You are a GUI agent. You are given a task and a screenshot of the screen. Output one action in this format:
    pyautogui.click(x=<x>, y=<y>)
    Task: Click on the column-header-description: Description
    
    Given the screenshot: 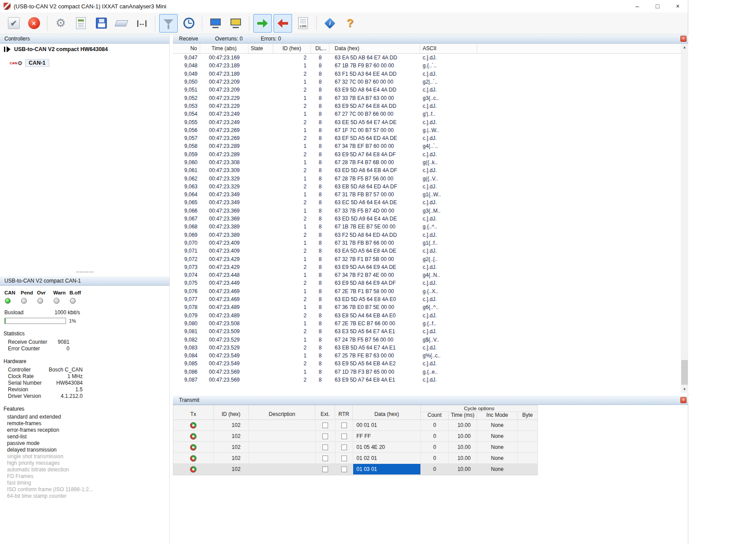 What is the action you would take?
    pyautogui.click(x=282, y=412)
    